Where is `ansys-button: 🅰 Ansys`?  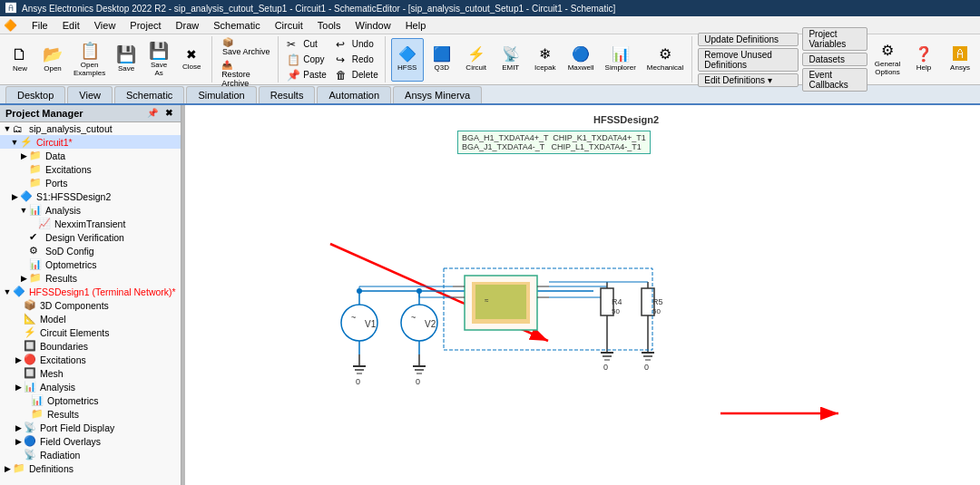
ansys-button: 🅰 Ansys is located at coordinates (960, 60).